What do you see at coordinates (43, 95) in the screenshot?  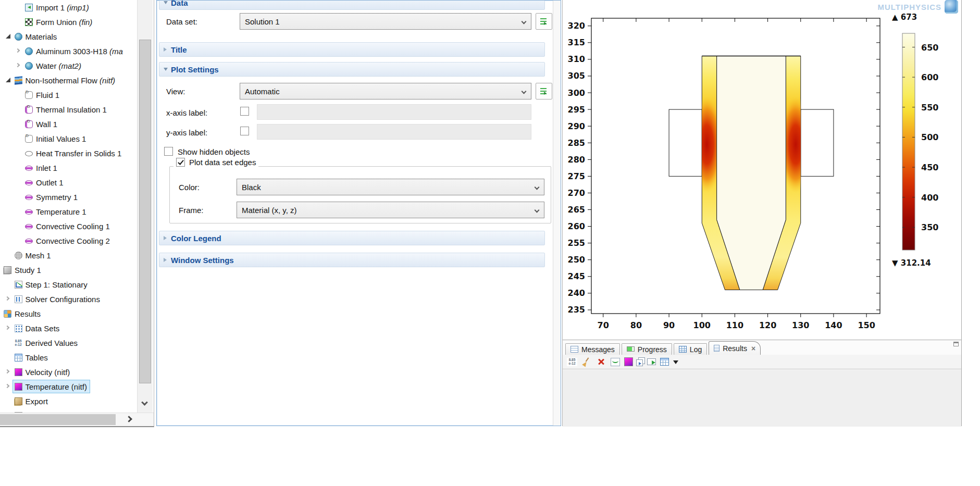 I see `tree-item-body: Fluid 1` at bounding box center [43, 95].